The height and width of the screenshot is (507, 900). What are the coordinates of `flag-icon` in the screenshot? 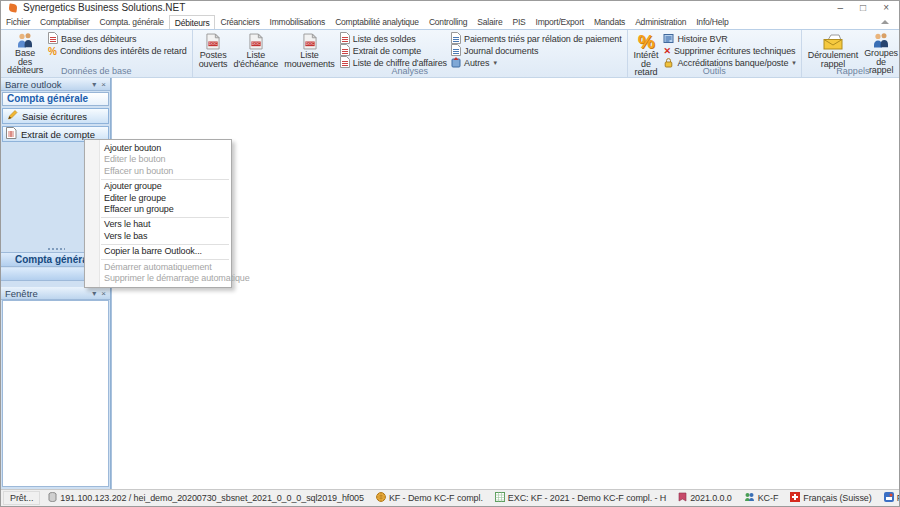 It's located at (795, 498).